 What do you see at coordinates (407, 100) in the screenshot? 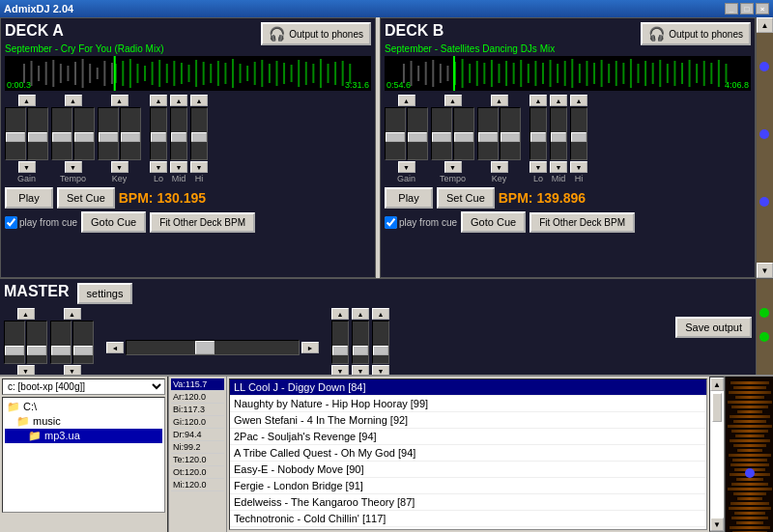
I see `deck-b-gain-up: ▲` at bounding box center [407, 100].